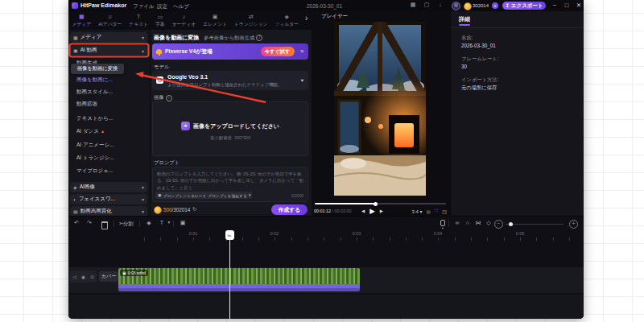 Image resolution: width=644 pixels, height=322 pixels. What do you see at coordinates (303, 52) in the screenshot?
I see `banner-close-icon: ✕` at bounding box center [303, 52].